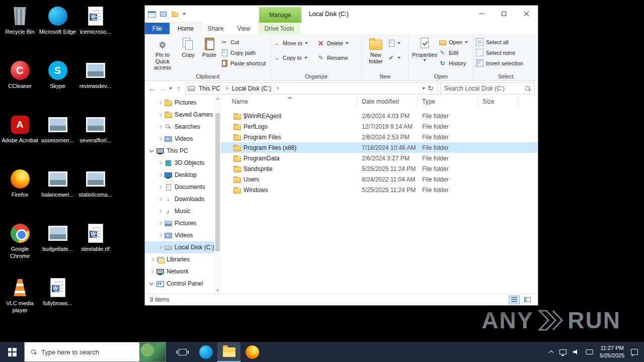  I want to click on maximize-button, so click(504, 14).